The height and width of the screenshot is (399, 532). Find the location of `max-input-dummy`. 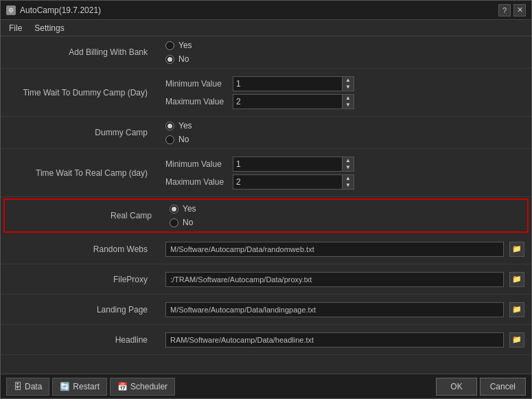

max-input-dummy is located at coordinates (288, 102).